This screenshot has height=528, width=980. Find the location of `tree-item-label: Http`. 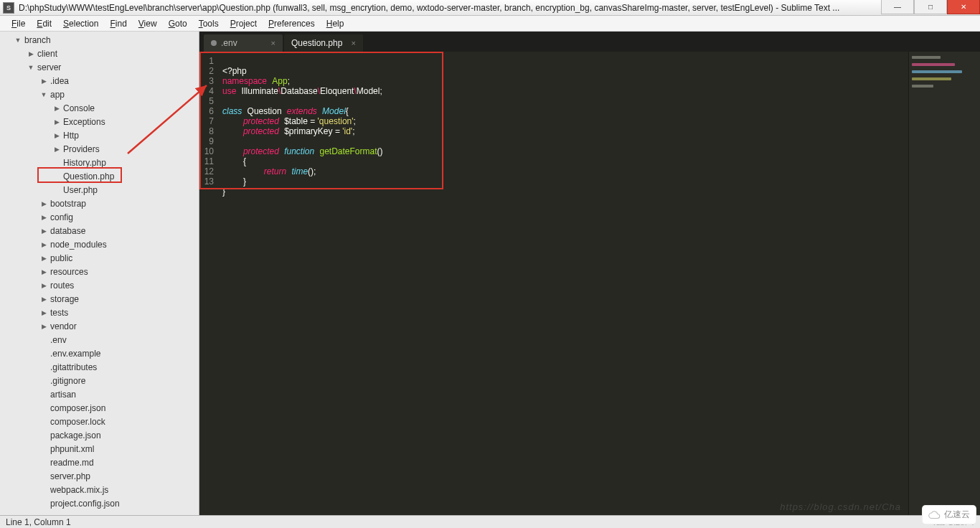

tree-item-label: Http is located at coordinates (71, 136).